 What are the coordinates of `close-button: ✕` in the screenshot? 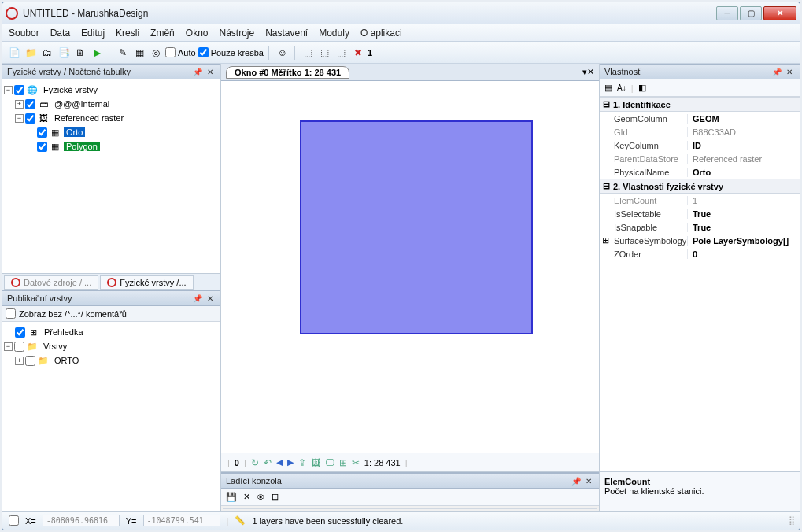 It's located at (780, 13).